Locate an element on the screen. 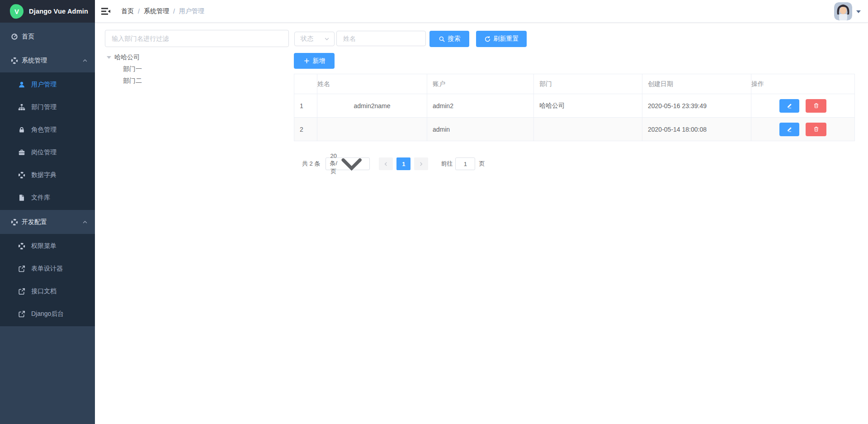 Image resolution: width=868 pixels, height=424 pixels. cell-created: 2020-05-16 23:39:49 is located at coordinates (697, 106).